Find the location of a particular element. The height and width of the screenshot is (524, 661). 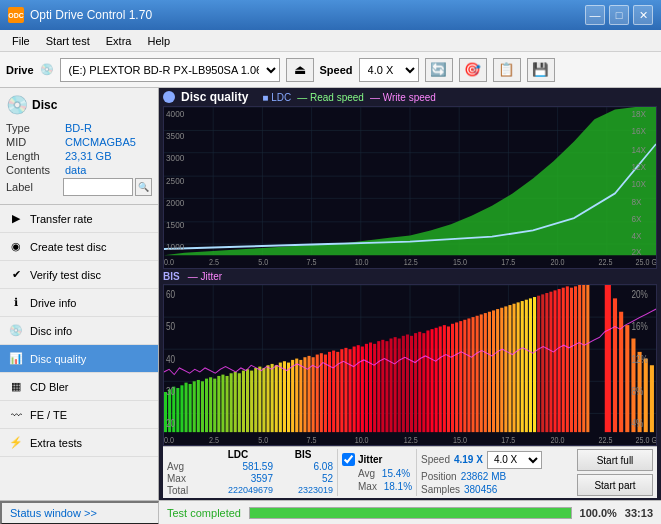

sidebar-item-create-test-disc: ◉ Create test disc is located at coordinates (79, 247).